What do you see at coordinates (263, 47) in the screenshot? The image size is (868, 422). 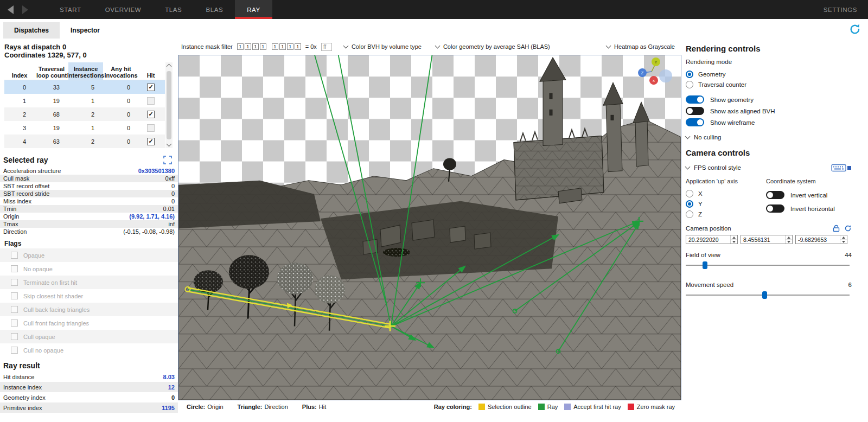 I see `mask-bit-3: 1` at bounding box center [263, 47].